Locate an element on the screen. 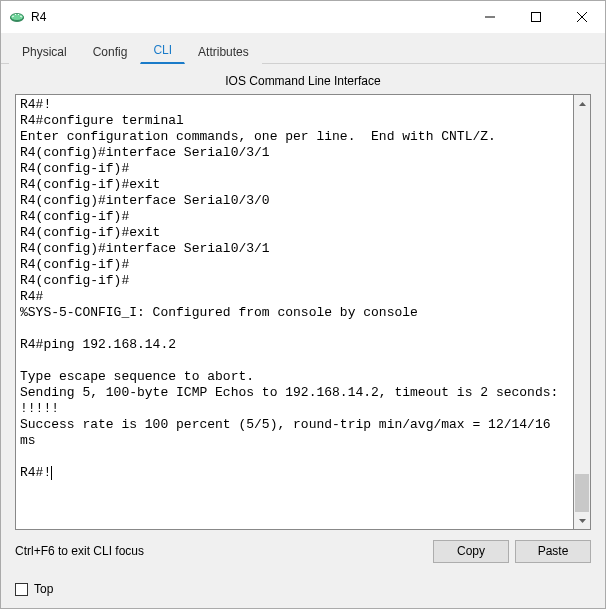  copy-button: Copy is located at coordinates (471, 552).